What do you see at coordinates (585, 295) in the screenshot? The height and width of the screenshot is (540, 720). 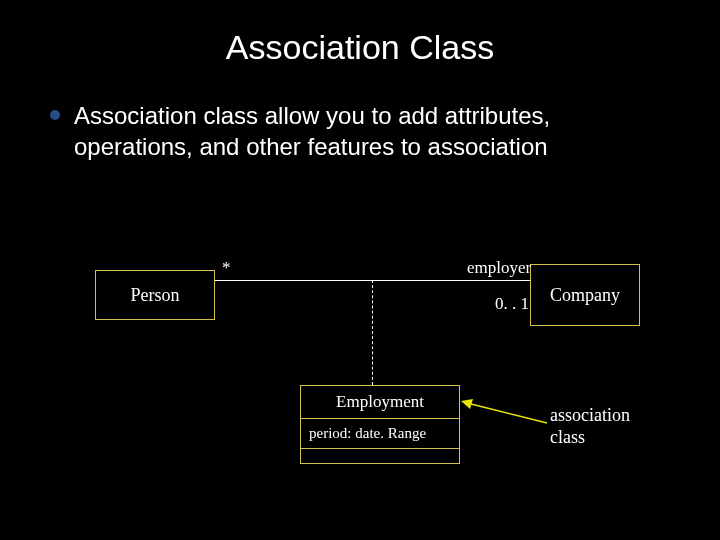 I see `uml-class-company: Company` at bounding box center [585, 295].